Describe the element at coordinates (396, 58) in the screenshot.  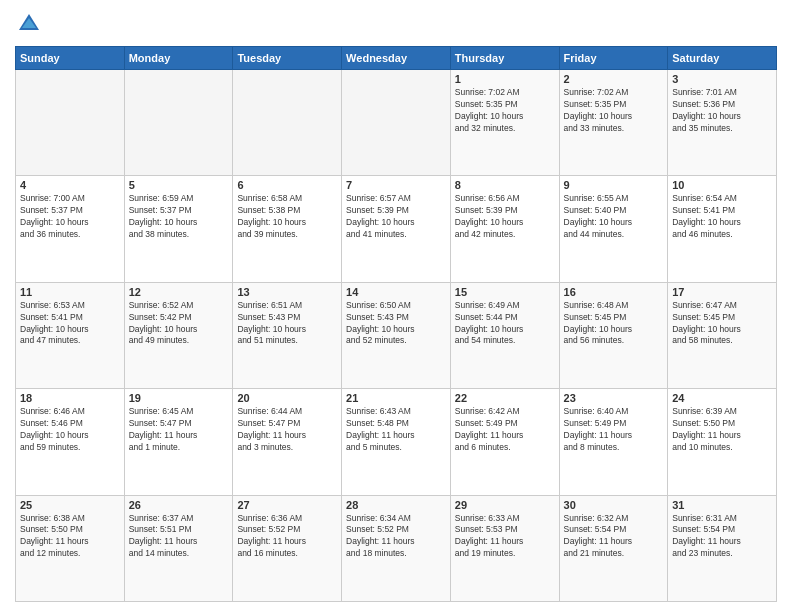
I see `header-row: Sunday Monday Tuesday Wednesday Thursday…` at that location.